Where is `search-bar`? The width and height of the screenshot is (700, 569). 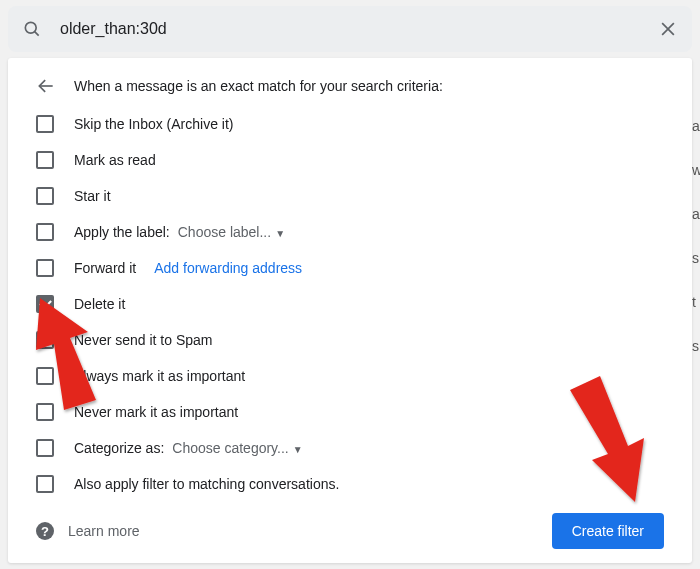
search-bar is located at coordinates (350, 29).